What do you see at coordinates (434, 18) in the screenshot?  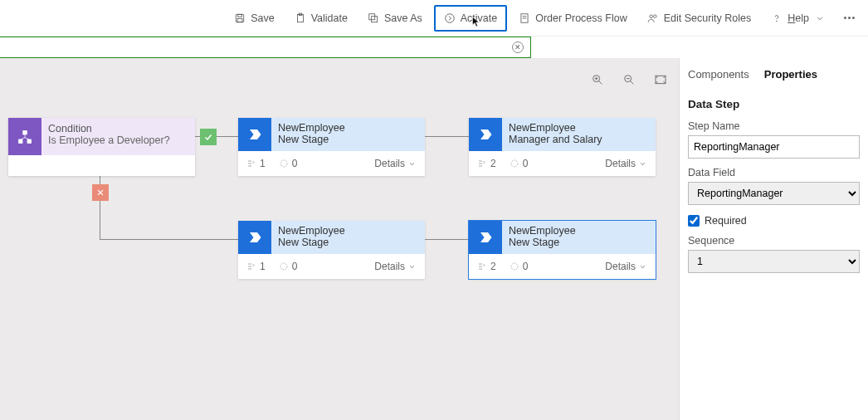 I see `top-toolbar: Save Validate Save As Activate Order Pro…` at bounding box center [434, 18].